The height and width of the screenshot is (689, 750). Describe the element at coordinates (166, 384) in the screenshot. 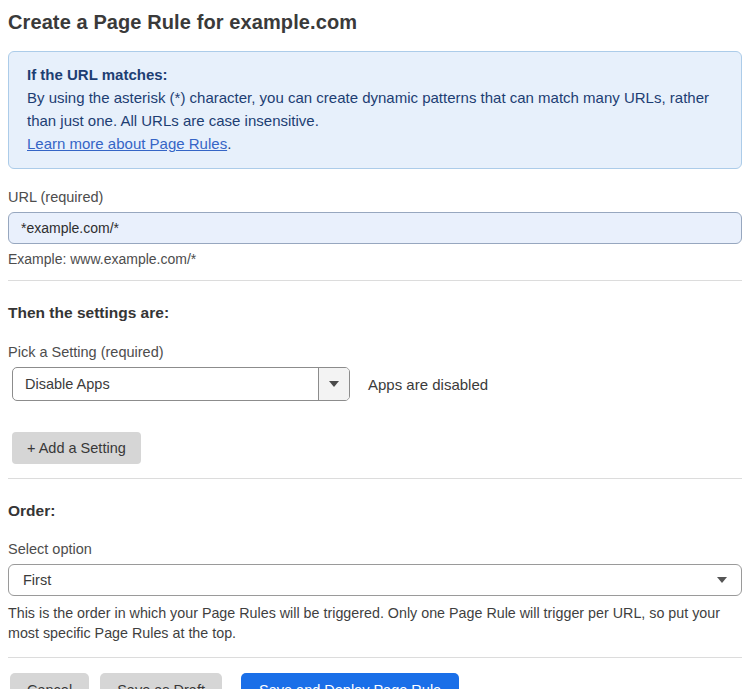

I see `setting-select-value: Disable Apps` at that location.